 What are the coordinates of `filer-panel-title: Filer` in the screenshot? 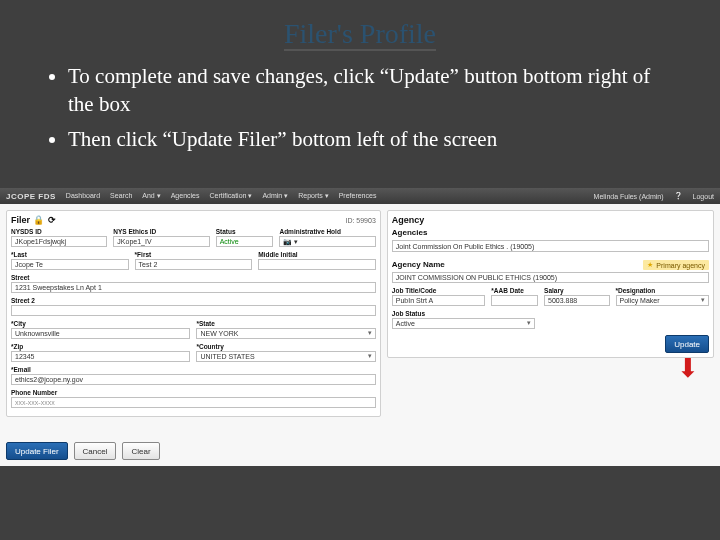 It's located at (20, 220).